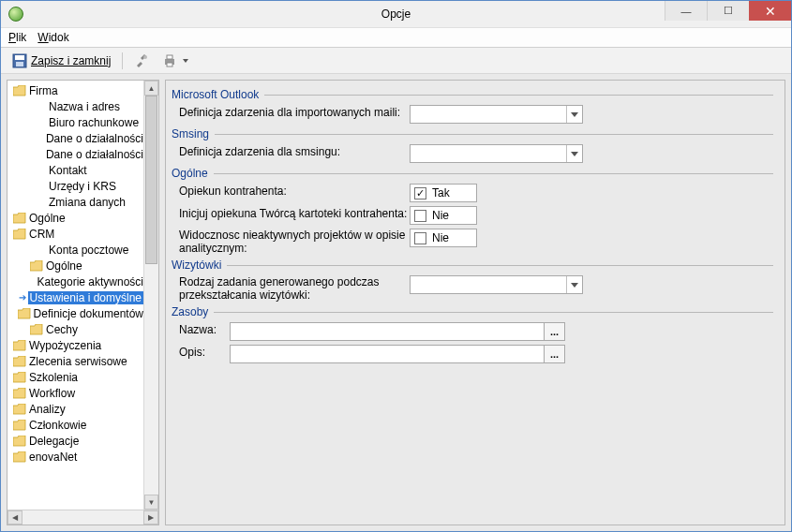  What do you see at coordinates (142, 61) in the screenshot?
I see `tools-icon` at bounding box center [142, 61].